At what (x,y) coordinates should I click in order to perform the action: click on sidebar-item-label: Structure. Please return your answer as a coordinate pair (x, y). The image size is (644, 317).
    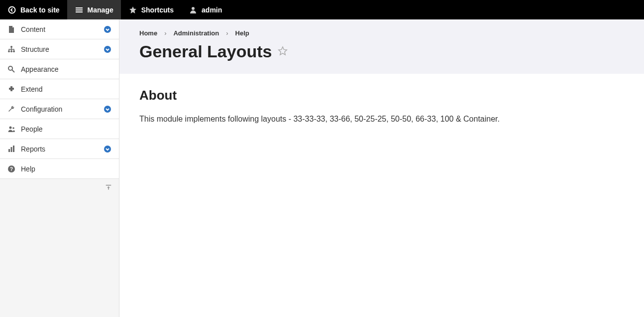
    Looking at the image, I should click on (60, 49).